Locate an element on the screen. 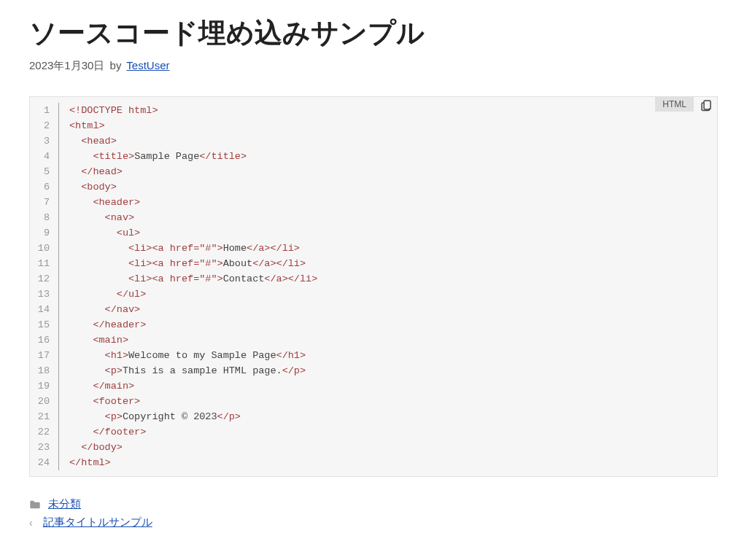 This screenshot has height=560, width=747. prev-post-link: 記事タイトルサンプル is located at coordinates (98, 522).